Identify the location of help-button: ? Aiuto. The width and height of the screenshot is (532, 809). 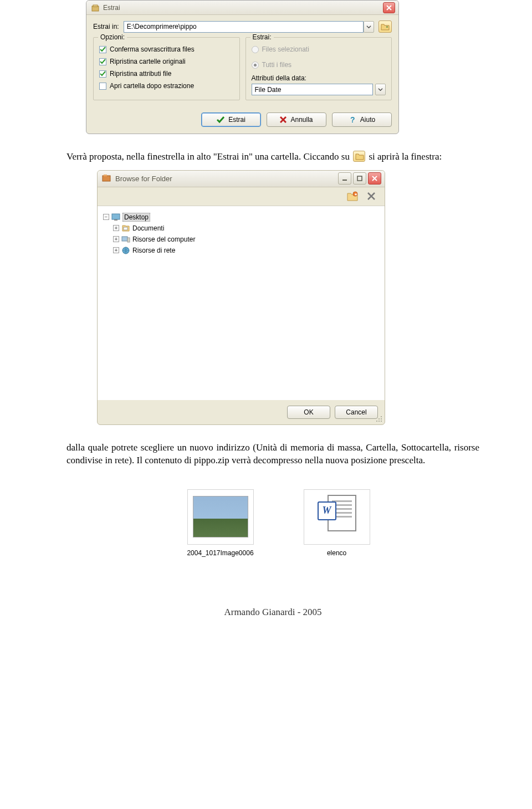
(362, 120).